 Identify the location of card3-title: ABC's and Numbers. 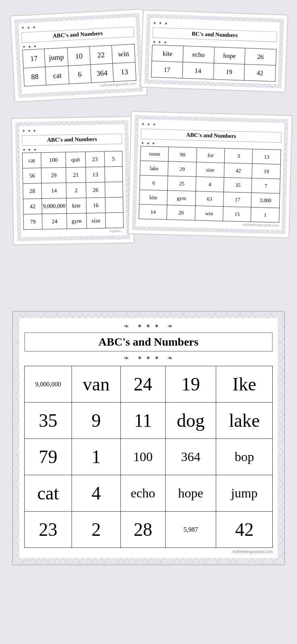
(72, 140).